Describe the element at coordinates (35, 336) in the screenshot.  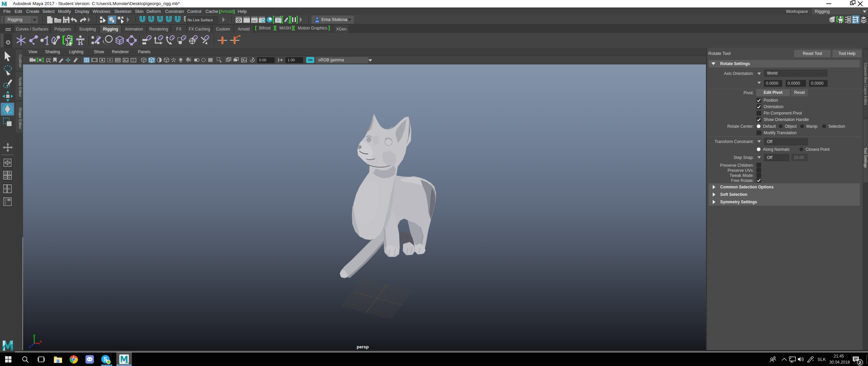
I see `svg-text: y` at that location.